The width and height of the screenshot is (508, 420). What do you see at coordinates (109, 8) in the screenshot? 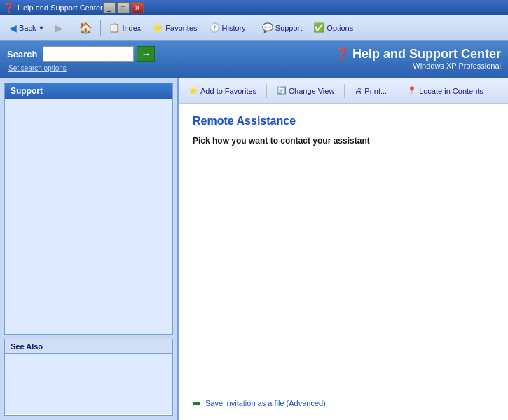
I see `minimize-button: _` at bounding box center [109, 8].